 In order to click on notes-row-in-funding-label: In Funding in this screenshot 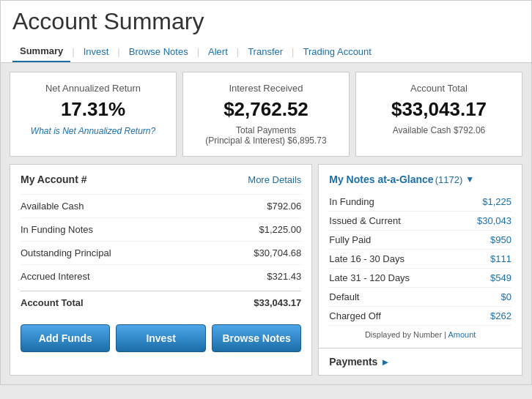, I will do `click(352, 202)`.